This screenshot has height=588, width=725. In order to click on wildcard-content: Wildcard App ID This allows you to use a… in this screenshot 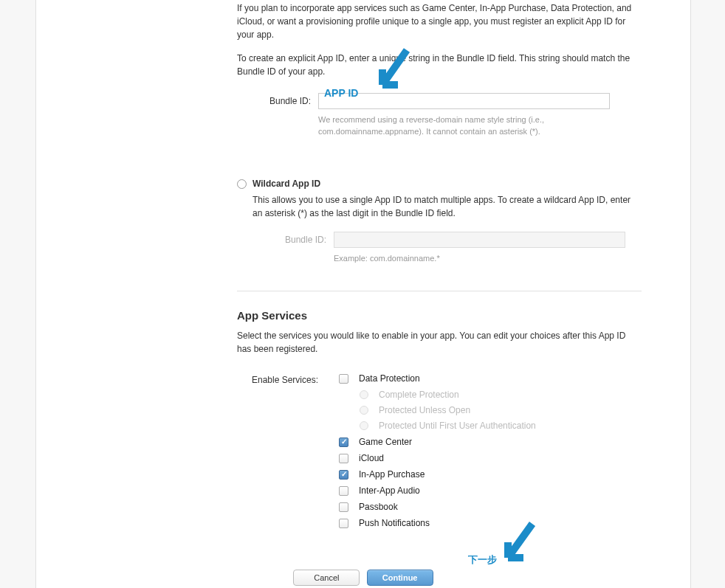, I will do `click(447, 221)`.